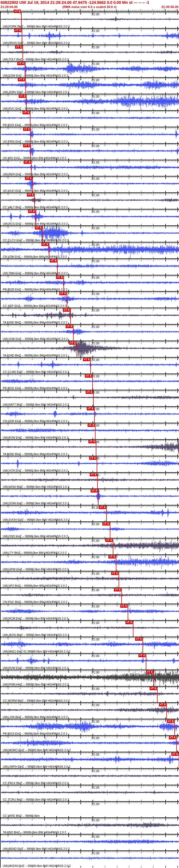 The image size is (179, 868). Describe the element at coordinates (90, 448) in the screenshot. I see `trace-row: 21:30×T 4TA B05D BHZ -- 99999.0km BW HIG…` at that location.